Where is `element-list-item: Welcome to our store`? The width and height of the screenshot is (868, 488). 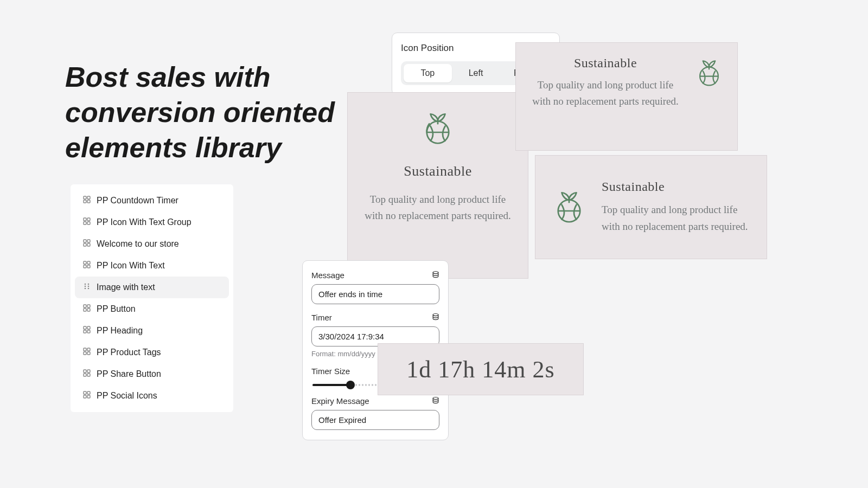 element-list-item: Welcome to our store is located at coordinates (152, 244).